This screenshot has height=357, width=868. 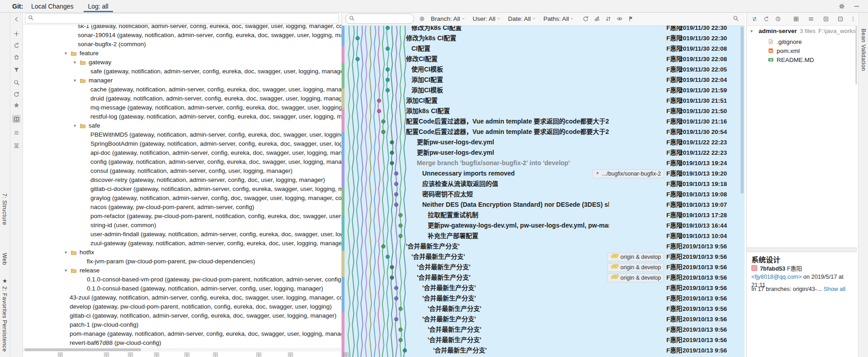 I want to click on commit-row: 使用CI模板F惠阳2019/11/30 22:05, so click(x=543, y=70).